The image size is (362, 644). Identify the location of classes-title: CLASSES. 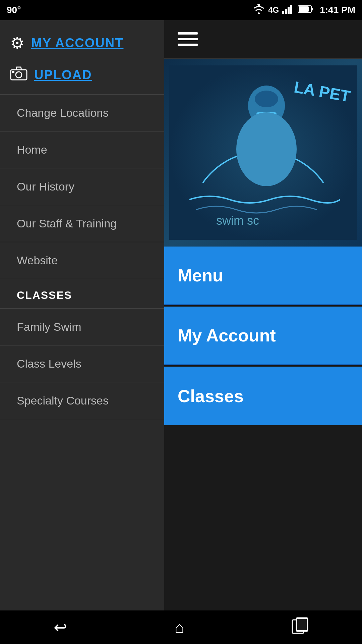
(44, 295).